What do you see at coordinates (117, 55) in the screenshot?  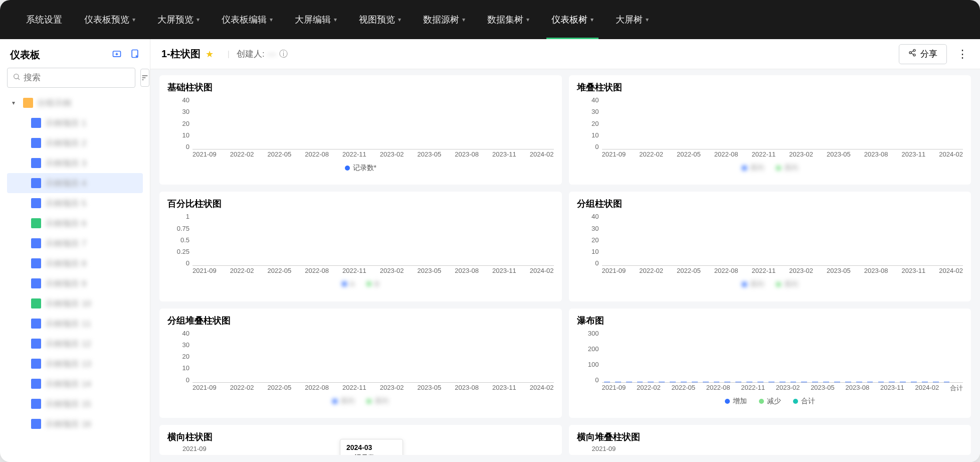 I see `new-folder-icon` at bounding box center [117, 55].